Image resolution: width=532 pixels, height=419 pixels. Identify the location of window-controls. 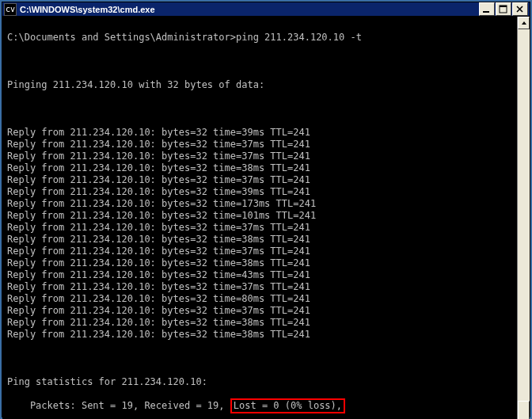
(504, 10).